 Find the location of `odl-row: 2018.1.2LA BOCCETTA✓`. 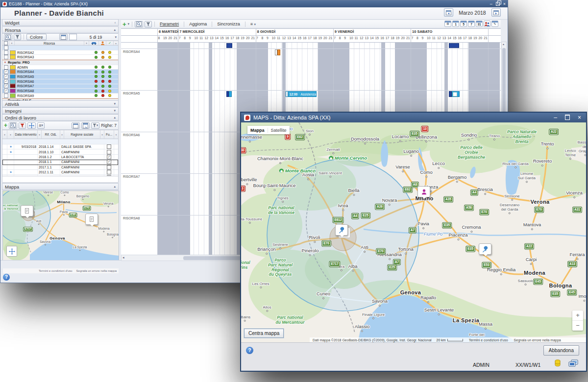

odl-row: 2018.1.2LA BOCCETTA✓ is located at coordinates (60, 157).